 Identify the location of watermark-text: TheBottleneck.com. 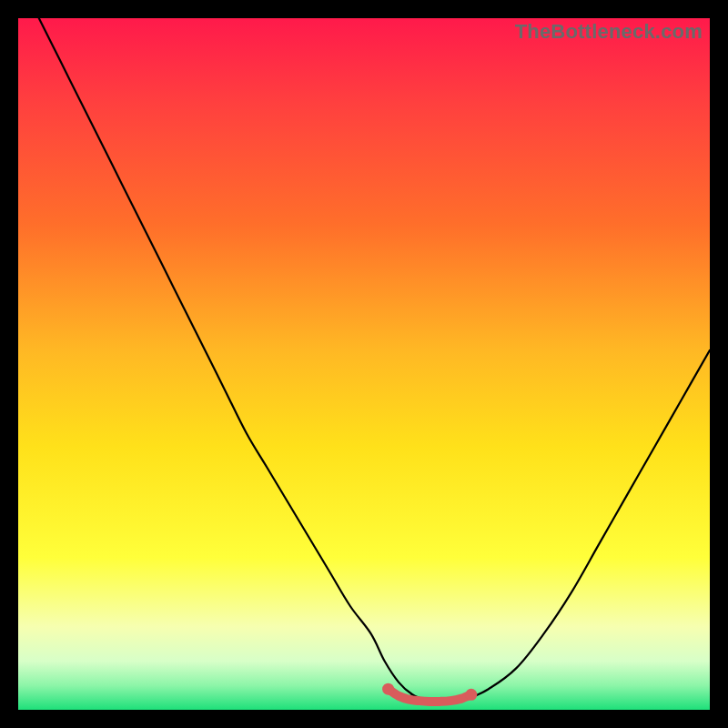
(609, 32).